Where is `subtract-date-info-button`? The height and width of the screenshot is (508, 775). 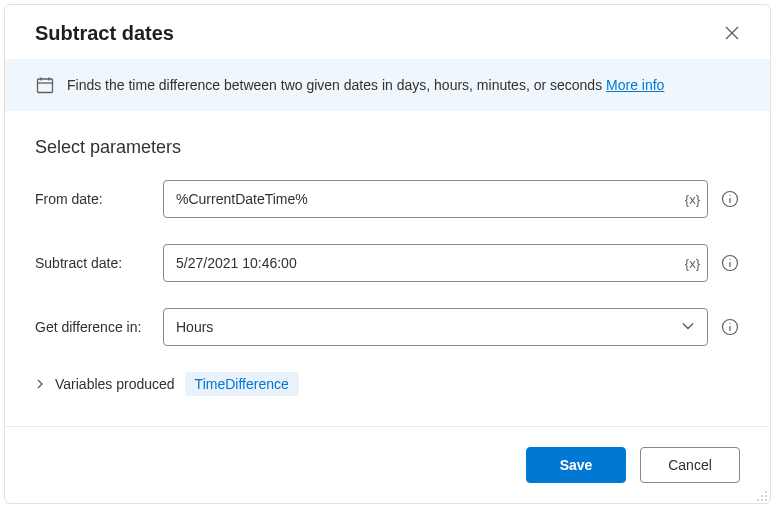 subtract-date-info-button is located at coordinates (730, 263).